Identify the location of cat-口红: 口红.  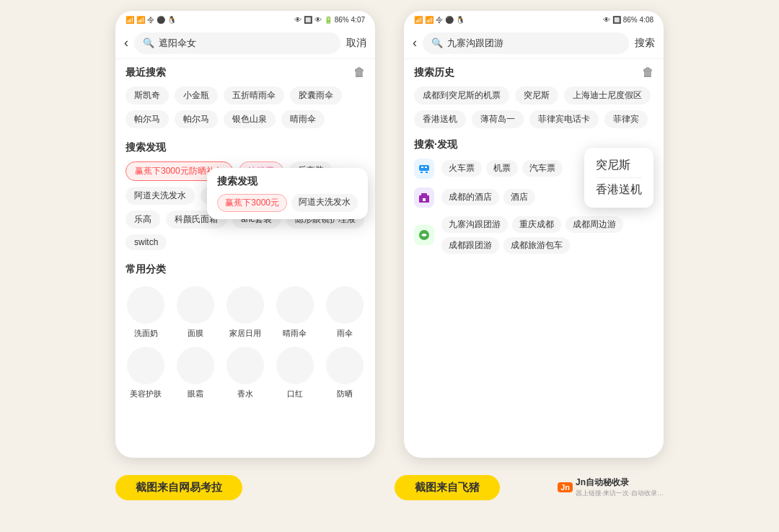
(294, 373).